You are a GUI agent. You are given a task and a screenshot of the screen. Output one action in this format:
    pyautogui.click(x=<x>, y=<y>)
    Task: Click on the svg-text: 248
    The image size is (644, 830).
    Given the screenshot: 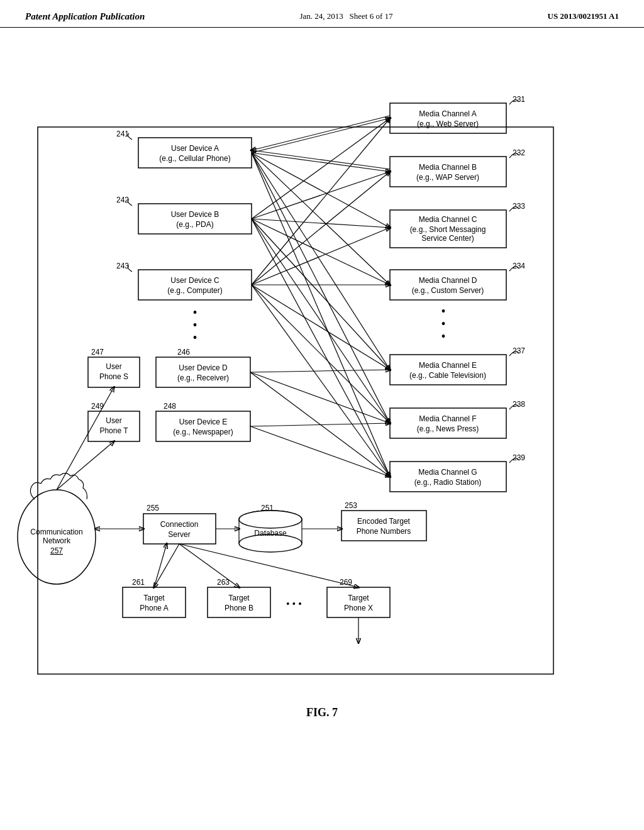 What is the action you would take?
    pyautogui.click(x=170, y=406)
    